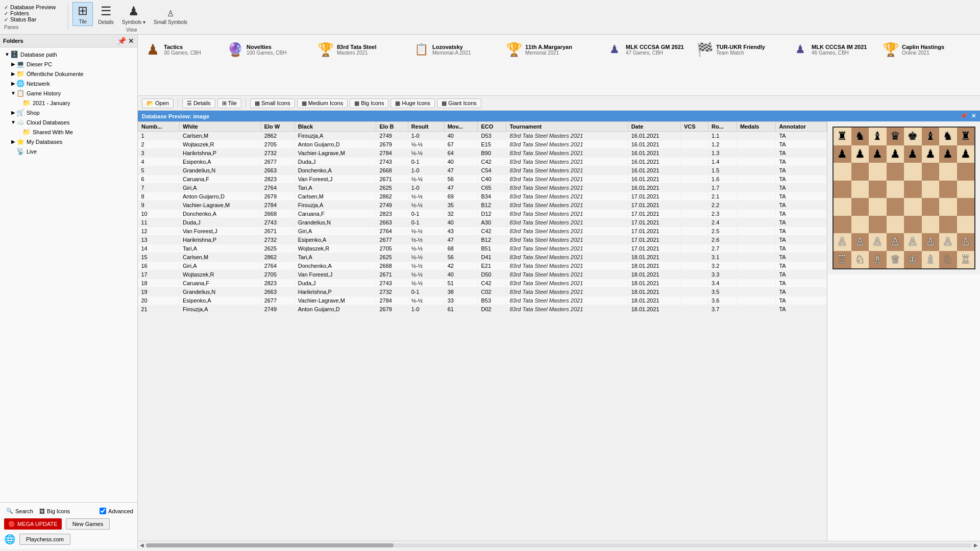 This screenshot has width=980, height=551. I want to click on chess-cell-1-5: ♟, so click(931, 154).